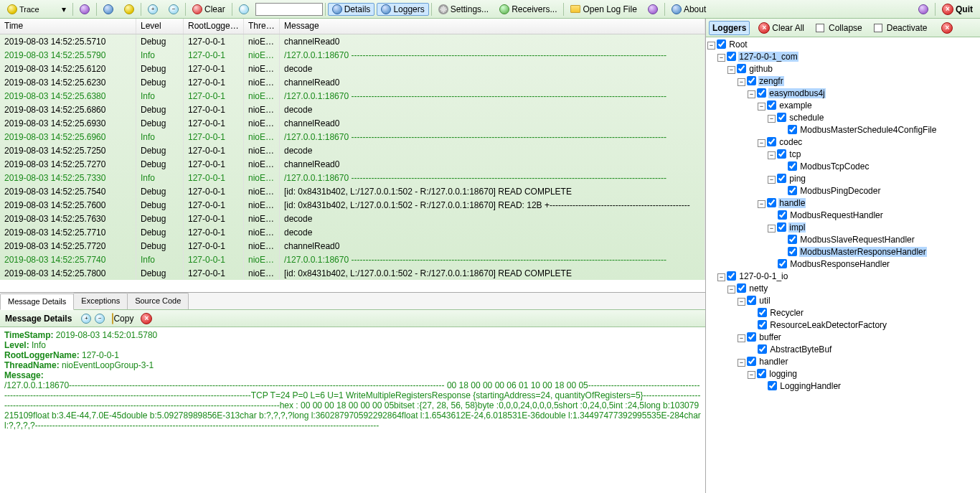 The image size is (980, 493). Describe the element at coordinates (402, 9) in the screenshot. I see `loggers-toggle: Loggers` at that location.